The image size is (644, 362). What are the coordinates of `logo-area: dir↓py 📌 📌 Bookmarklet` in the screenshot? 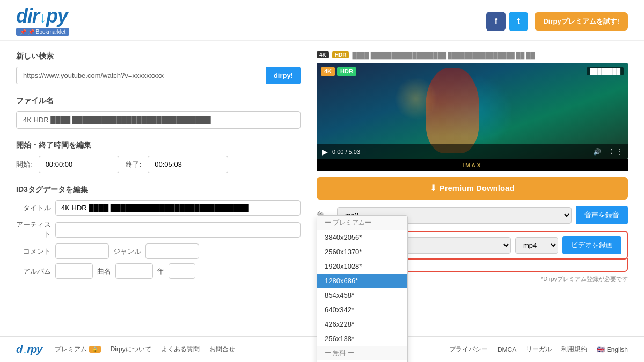 It's located at (43, 21).